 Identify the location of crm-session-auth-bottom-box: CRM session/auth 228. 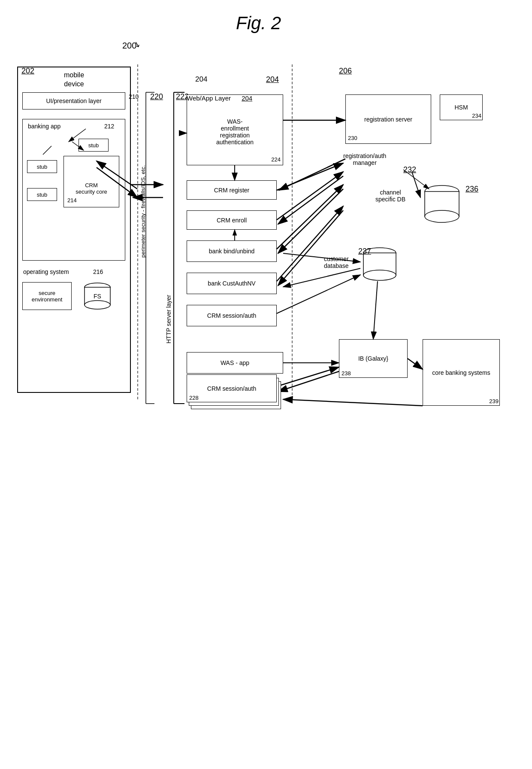
(232, 388).